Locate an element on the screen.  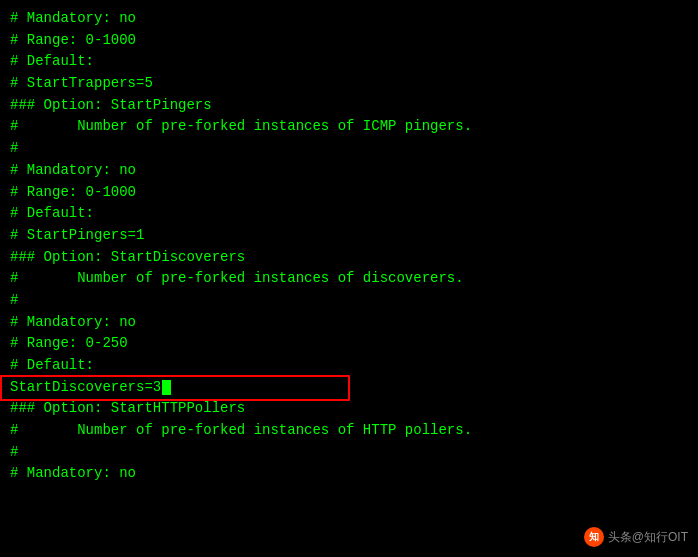
terminal-line-2: # Range: 0-1000 is located at coordinates (349, 41).